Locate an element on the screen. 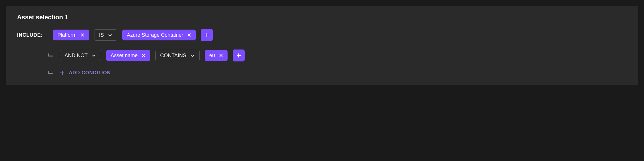 This screenshot has height=161, width=644. value-chip-eu: eu is located at coordinates (216, 55).